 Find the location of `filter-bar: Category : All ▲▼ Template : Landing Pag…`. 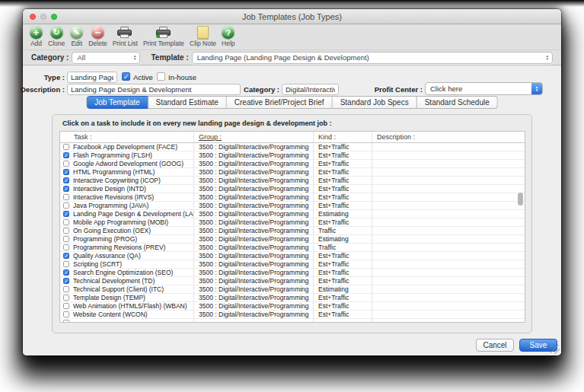

filter-bar: Category : All ▲▼ Template : Landing Pag… is located at coordinates (292, 58).